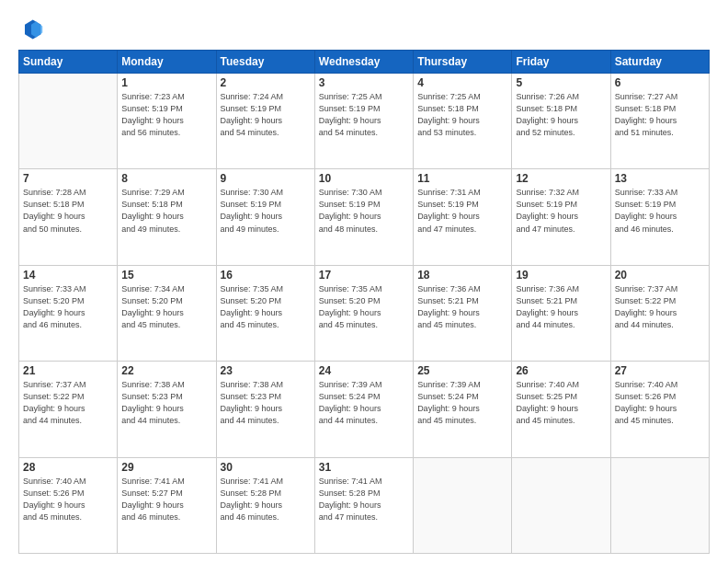 The width and height of the screenshot is (728, 563). What do you see at coordinates (364, 115) in the screenshot?
I see `day-info: Sunrise: 7:25 AM Sunset: 5:19 PM Dayligh…` at bounding box center [364, 115].